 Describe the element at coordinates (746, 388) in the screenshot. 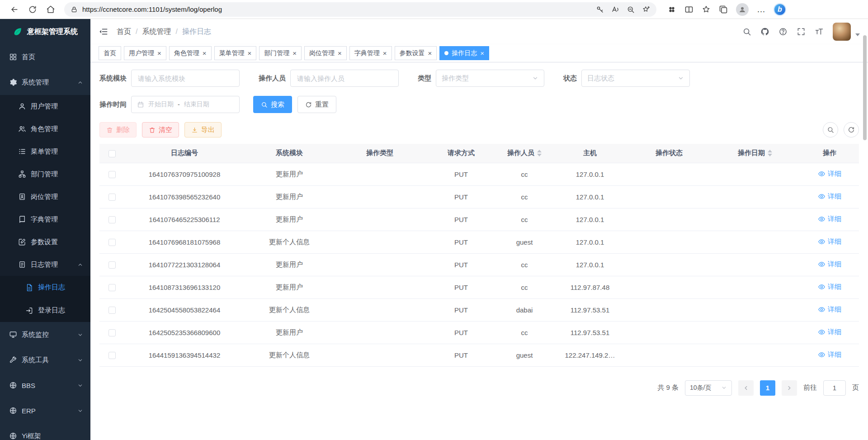

I see `prev-page-button` at that location.